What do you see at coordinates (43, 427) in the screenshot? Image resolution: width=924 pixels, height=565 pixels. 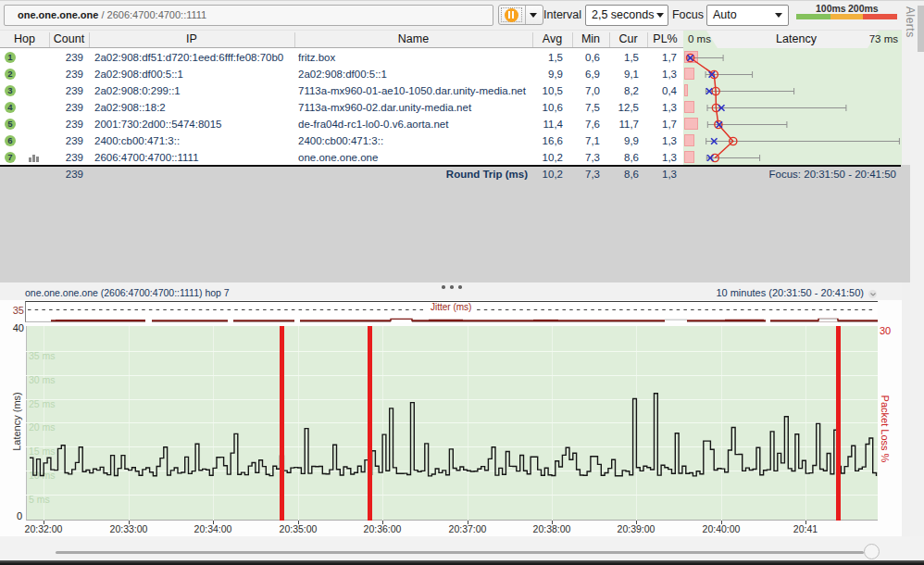 I see `svg-text: 20 ms` at bounding box center [43, 427].